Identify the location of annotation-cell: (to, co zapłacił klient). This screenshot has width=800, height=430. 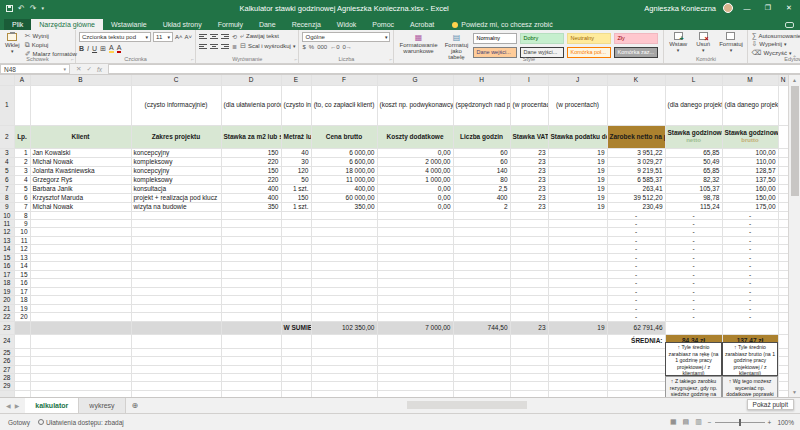
(344, 105).